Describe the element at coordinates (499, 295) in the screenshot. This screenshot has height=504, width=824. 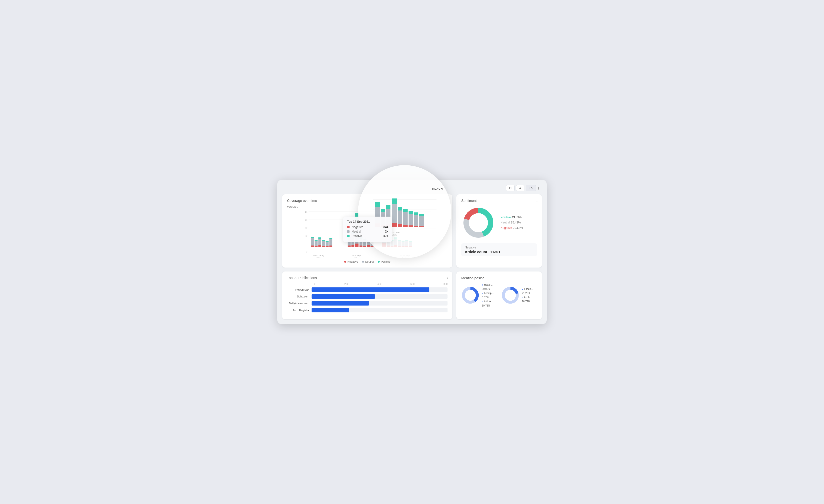
I see `mention-charts-row: ● Headli... 39.90% ● Lead p... 0.37% ● A…` at that location.